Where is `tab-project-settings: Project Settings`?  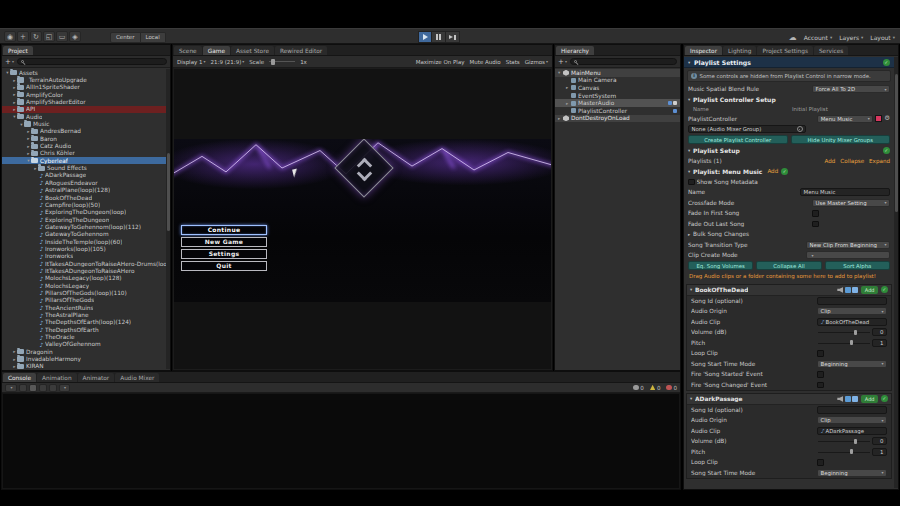 tab-project-settings: Project Settings is located at coordinates (784, 50).